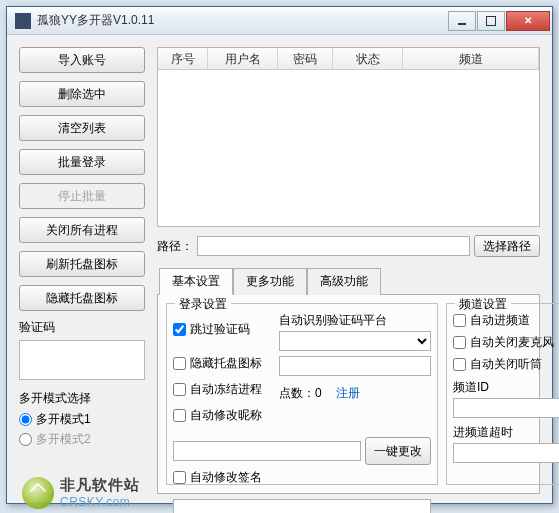 This screenshot has width=559, height=513. What do you see at coordinates (223, 330) in the screenshot?
I see `skip-captcha-checkbox: 跳过验证码` at bounding box center [223, 330].